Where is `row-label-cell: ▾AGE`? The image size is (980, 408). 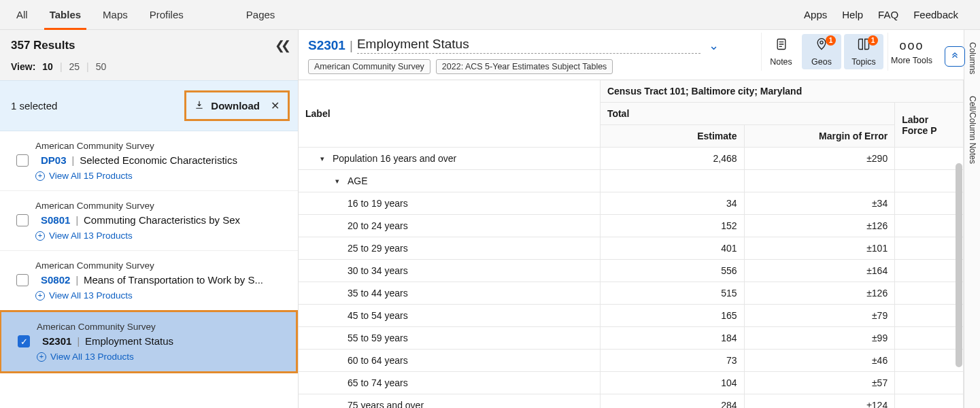
row-label-cell: ▾AGE is located at coordinates (449, 181).